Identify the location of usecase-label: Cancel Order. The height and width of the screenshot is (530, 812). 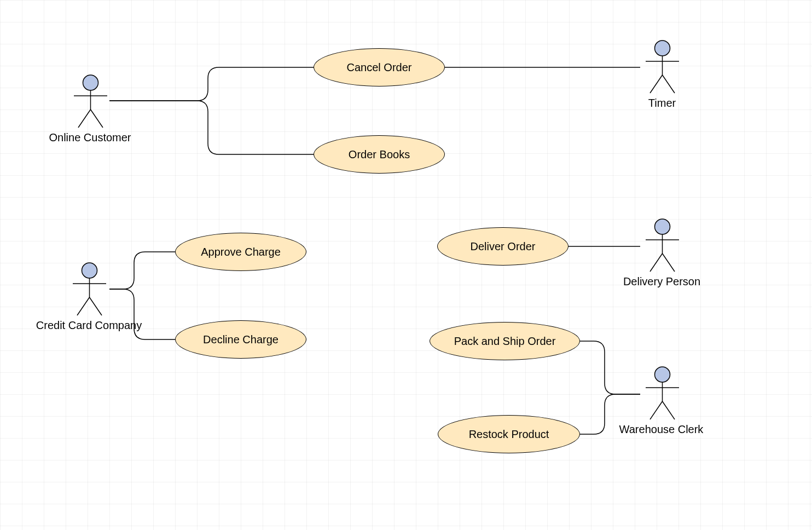
(380, 68).